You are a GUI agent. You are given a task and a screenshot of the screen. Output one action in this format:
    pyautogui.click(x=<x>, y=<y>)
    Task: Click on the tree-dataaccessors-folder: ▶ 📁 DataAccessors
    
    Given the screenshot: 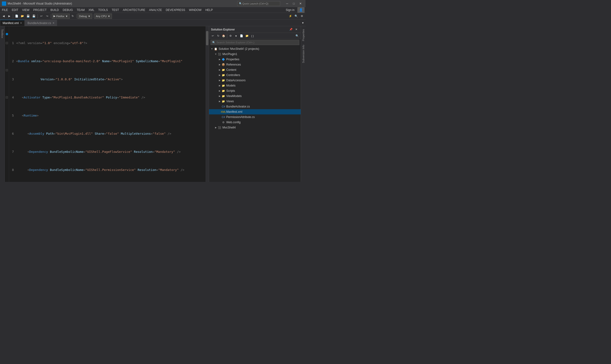 What is the action you would take?
    pyautogui.click(x=255, y=80)
    